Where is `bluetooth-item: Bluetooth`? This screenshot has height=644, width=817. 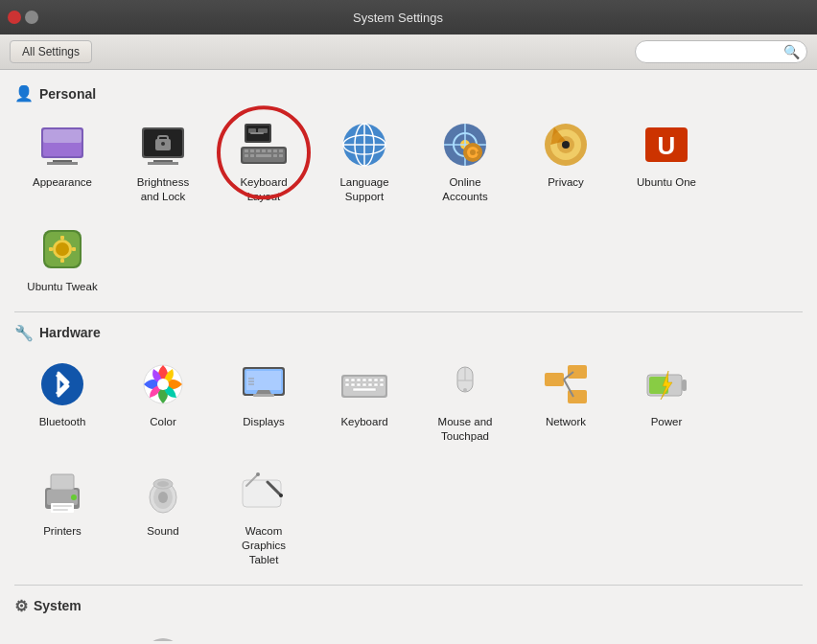 bluetooth-item: Bluetooth is located at coordinates (62, 402).